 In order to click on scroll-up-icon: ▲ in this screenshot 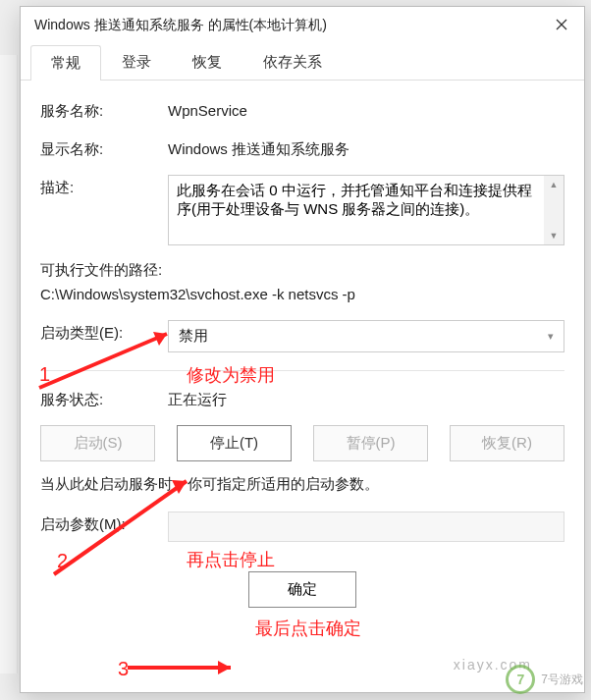, I will do `click(554, 185)`.